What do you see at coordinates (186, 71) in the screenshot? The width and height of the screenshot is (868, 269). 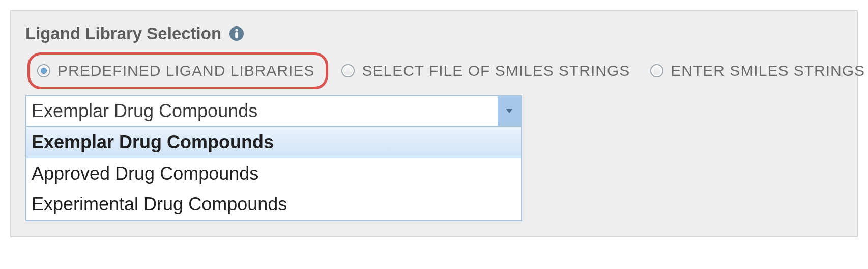 I see `radio-label: PREDEFINED LIGAND LIBRARIES` at bounding box center [186, 71].